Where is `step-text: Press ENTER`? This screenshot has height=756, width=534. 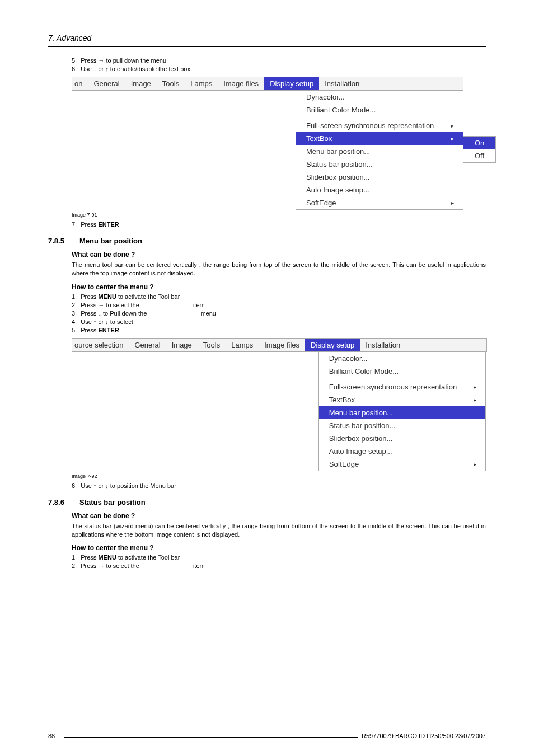
step-text: Press ENTER is located at coordinates (100, 224).